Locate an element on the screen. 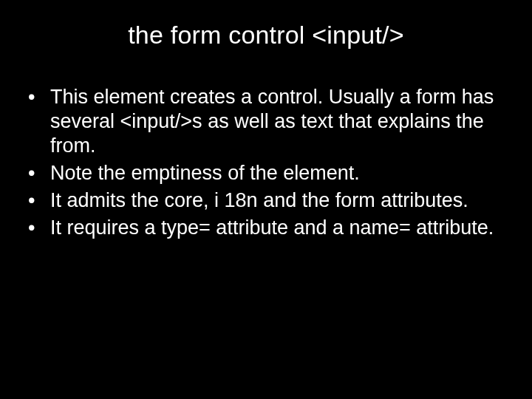  list-item: It requires a type= attribute and a name… is located at coordinates (266, 228).